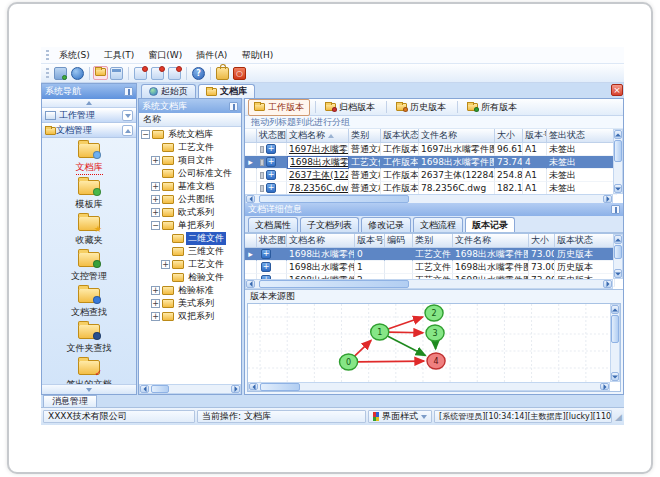 This screenshot has height=477, width=660. I want to click on tree-node-公司标准文件: 公司标准文件, so click(190, 174).